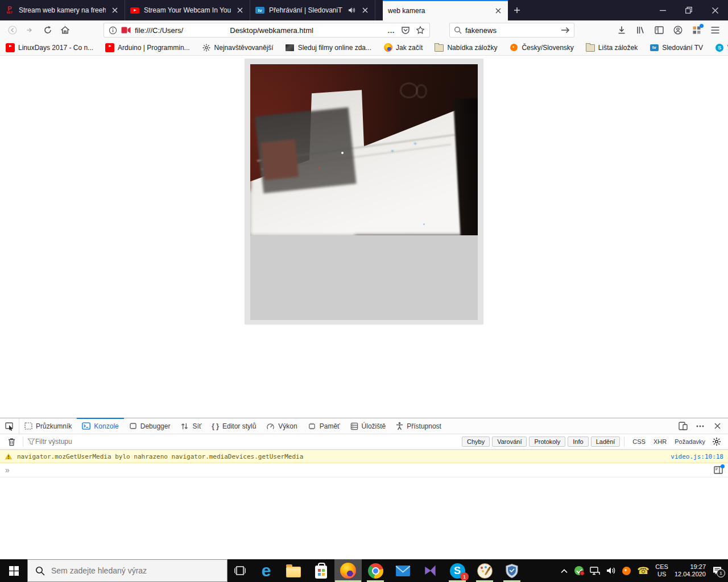 The image size is (728, 582). I want to click on taskbar-search-input, so click(135, 571).